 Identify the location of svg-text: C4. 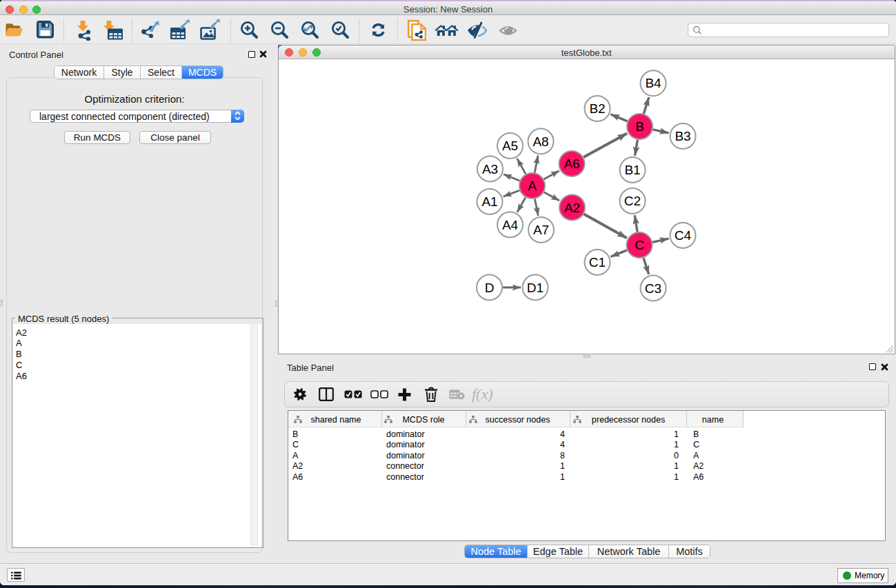
(683, 236).